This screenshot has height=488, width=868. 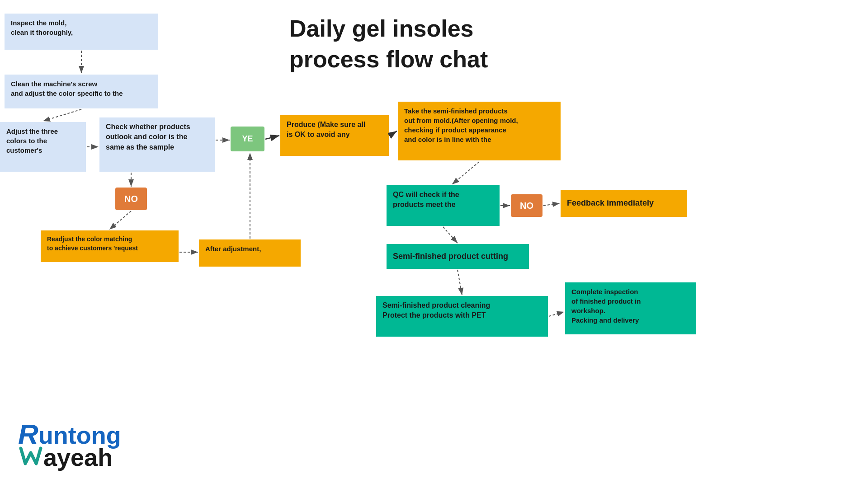 I want to click on no-badge-1: NO, so click(x=131, y=199).